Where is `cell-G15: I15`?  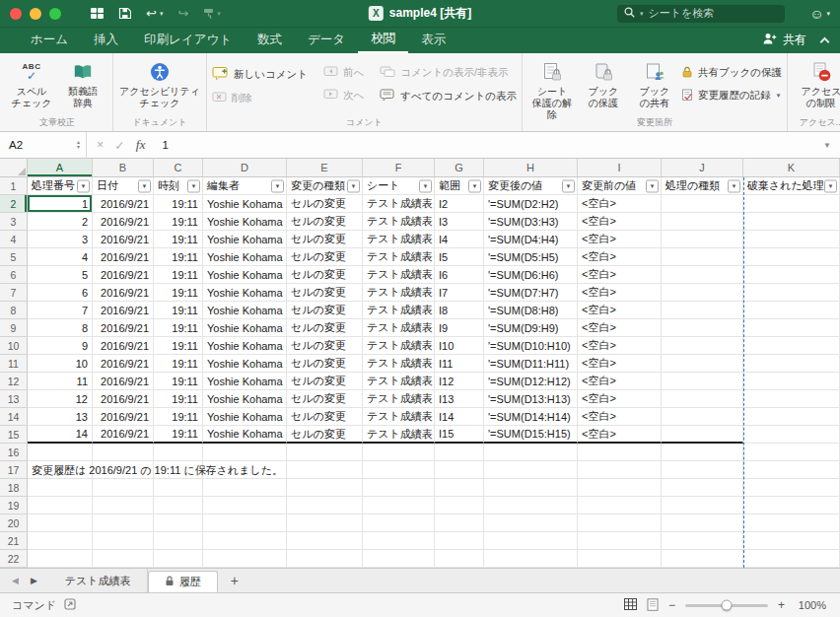
cell-G15: I15 is located at coordinates (459, 435).